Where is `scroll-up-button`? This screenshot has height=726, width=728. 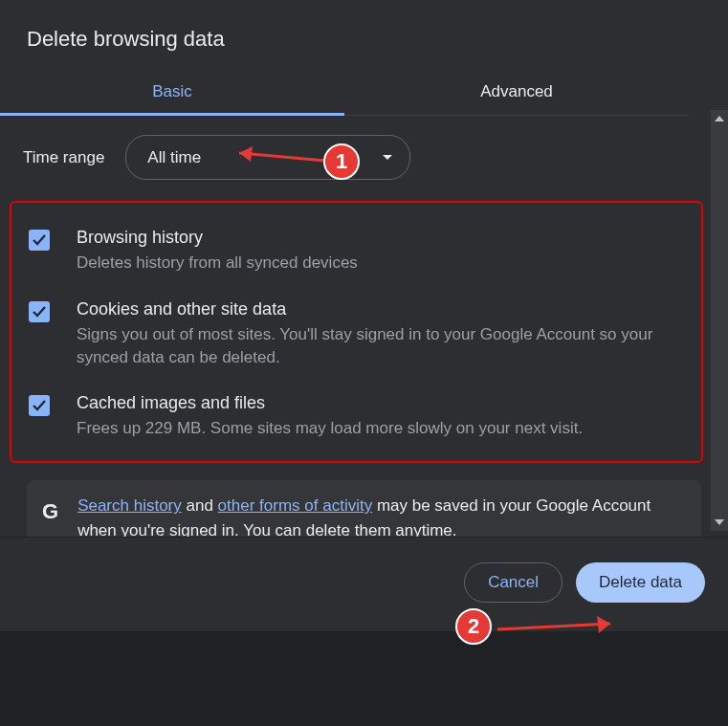
scroll-up-button is located at coordinates (719, 119).